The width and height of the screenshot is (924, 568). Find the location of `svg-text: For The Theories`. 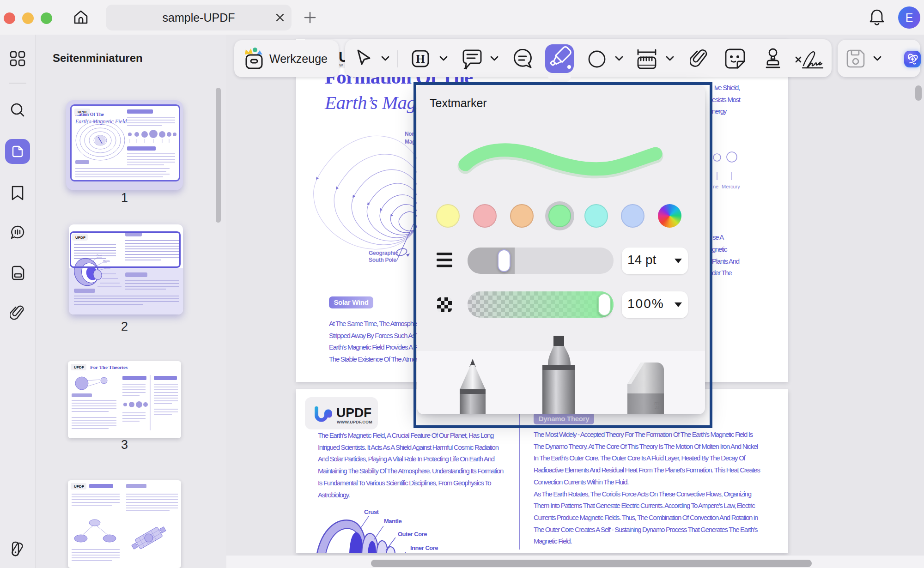

svg-text: For The Theories is located at coordinates (109, 367).